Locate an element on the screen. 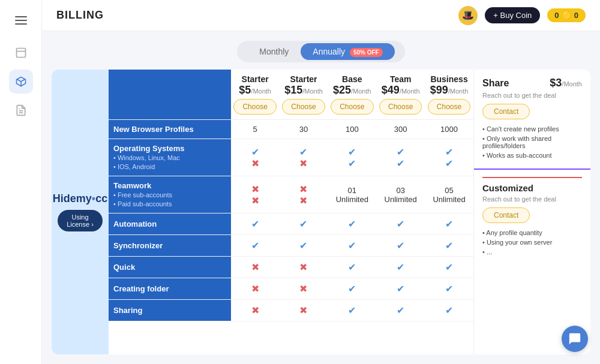  table-row: Operating Systems • Windows, Linux, Mac … is located at coordinates (291, 158).